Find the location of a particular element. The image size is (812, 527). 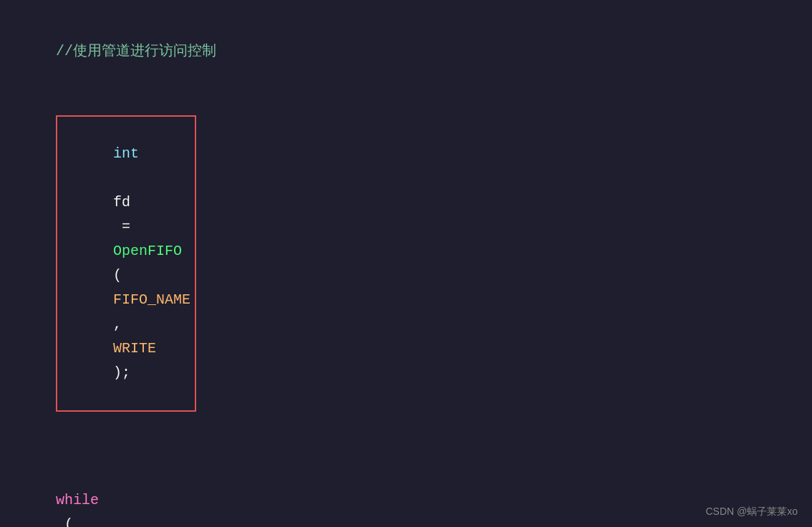

comment-line: //使用管道进行访问控制 is located at coordinates (406, 52).